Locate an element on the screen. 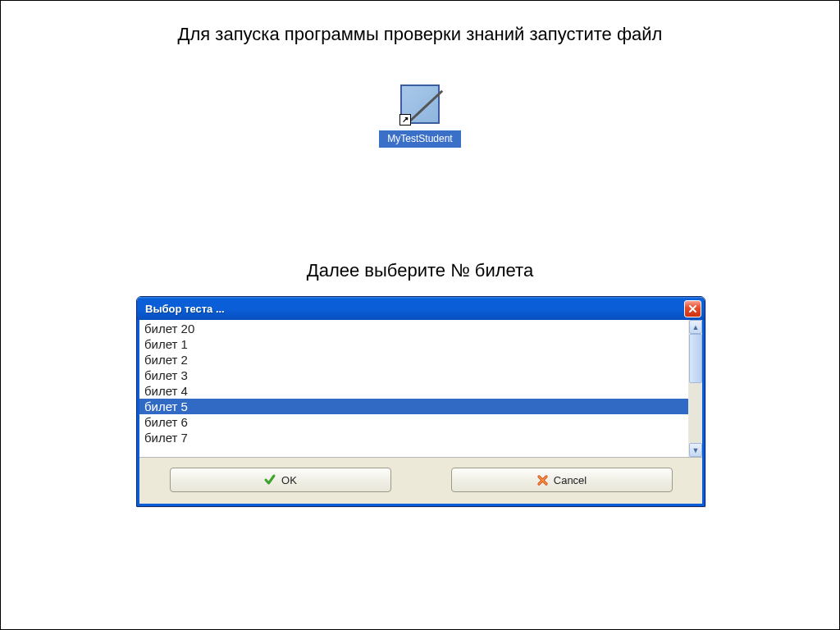 The width and height of the screenshot is (840, 630). dialog-button-row: OK Cancel is located at coordinates (421, 481).